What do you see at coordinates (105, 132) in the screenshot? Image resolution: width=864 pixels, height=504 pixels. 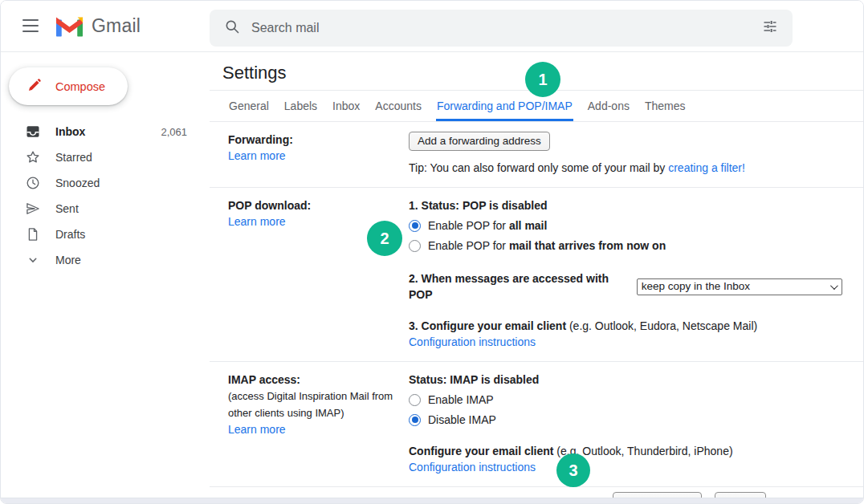 I see `sidebar-item-inbox: Inbox 2,061` at bounding box center [105, 132].